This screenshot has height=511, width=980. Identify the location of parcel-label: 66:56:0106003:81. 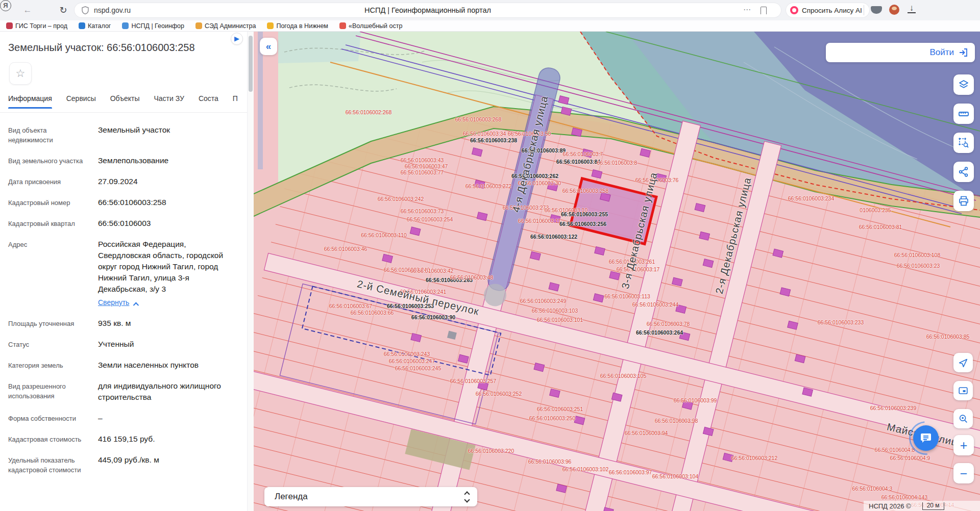
(881, 227).